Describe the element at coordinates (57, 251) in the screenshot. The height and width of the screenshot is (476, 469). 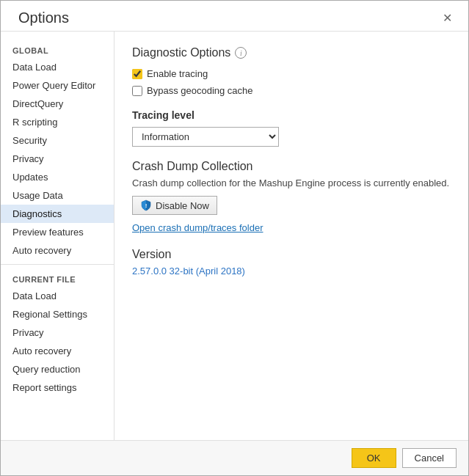
I see `sidebar-item-auto-recovery: Auto recovery` at that location.